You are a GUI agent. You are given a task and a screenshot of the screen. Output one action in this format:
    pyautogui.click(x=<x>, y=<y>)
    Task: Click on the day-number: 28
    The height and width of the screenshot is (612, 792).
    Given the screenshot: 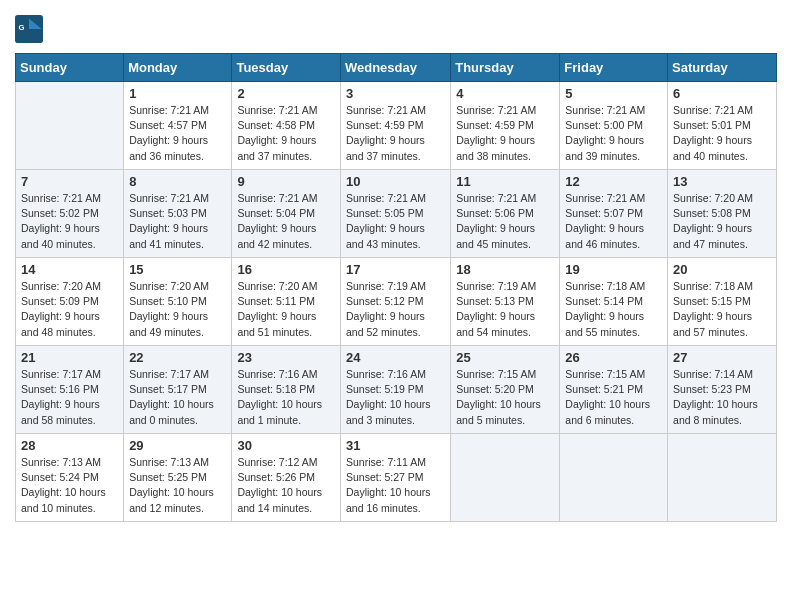 What is the action you would take?
    pyautogui.click(x=70, y=446)
    